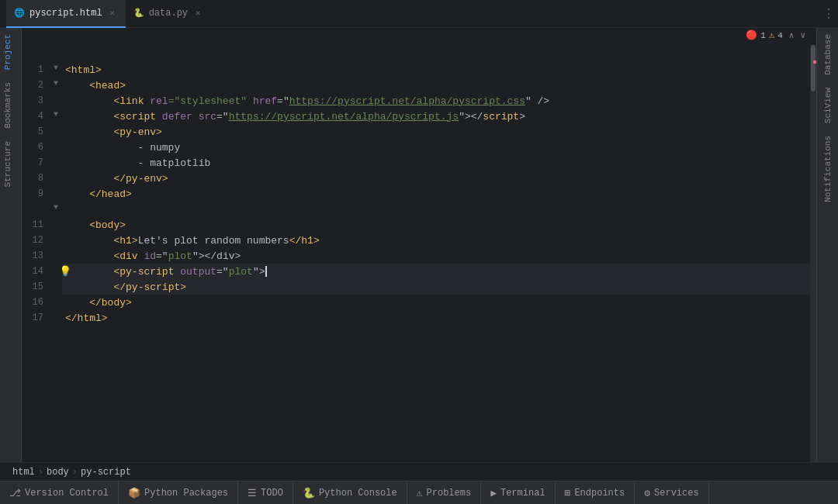 This screenshot has width=838, height=504. Describe the element at coordinates (252, 493) in the screenshot. I see `todo-icon: ☰` at that location.